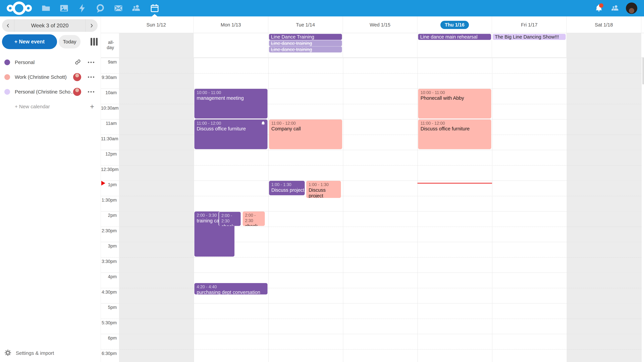 This screenshot has height=362, width=644. I want to click on talk-app-icon, so click(100, 8).